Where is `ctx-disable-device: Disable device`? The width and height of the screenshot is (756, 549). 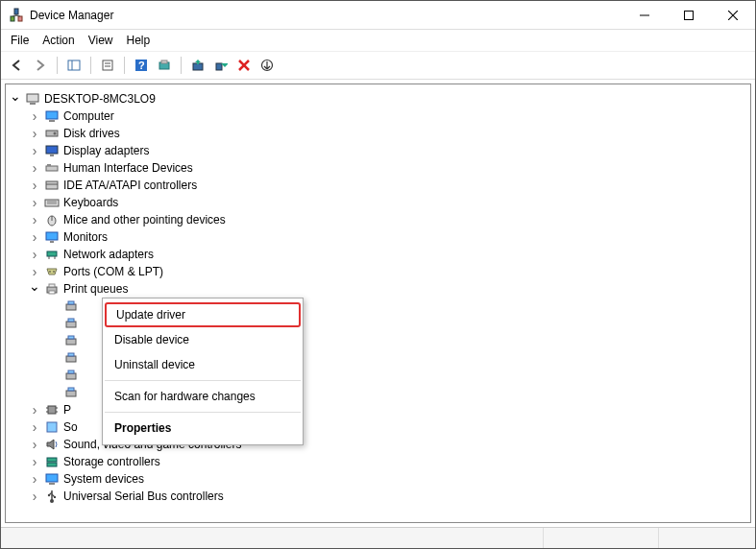 ctx-disable-device: Disable device is located at coordinates (203, 340).